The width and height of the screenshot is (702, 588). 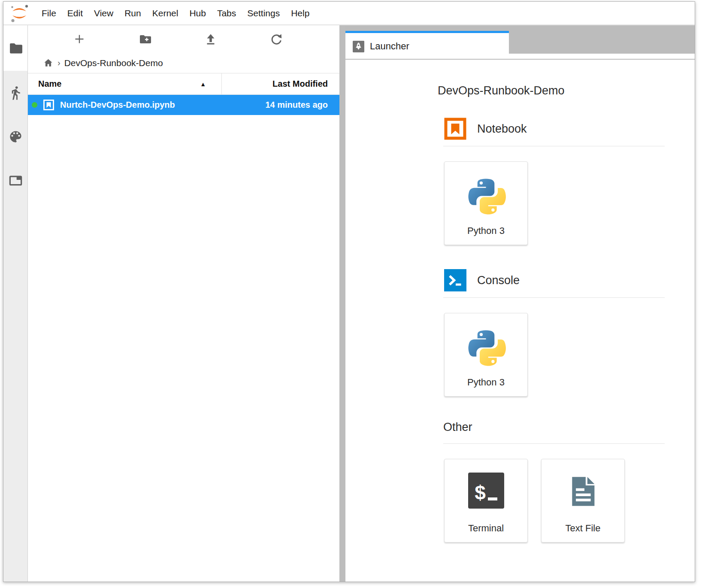 What do you see at coordinates (458, 427) in the screenshot?
I see `section-label-other: Other` at bounding box center [458, 427].